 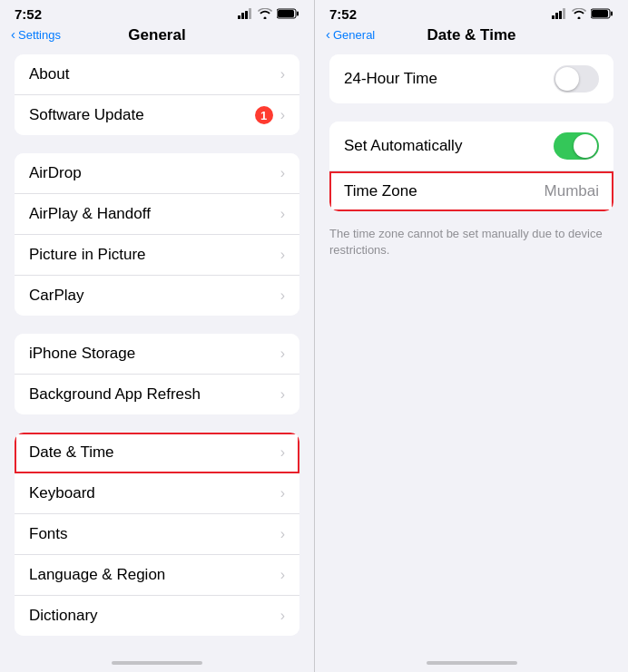 What do you see at coordinates (472, 79) in the screenshot?
I see `settings-group-24hour: 24-Hour Time` at bounding box center [472, 79].